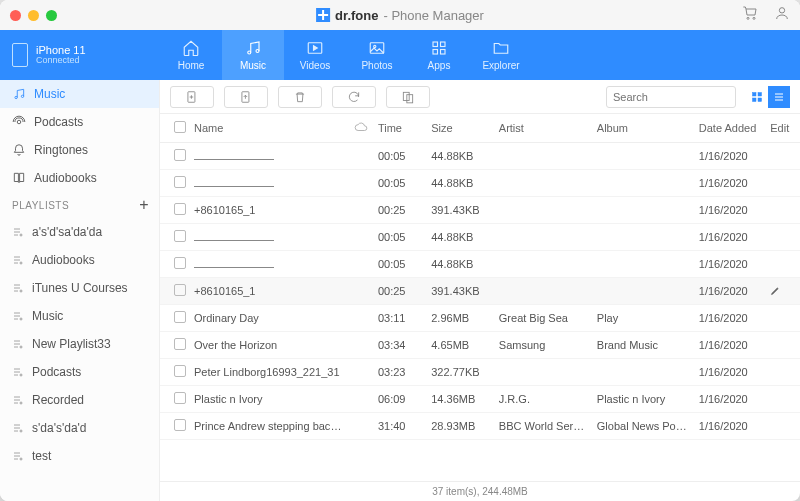  What do you see at coordinates (80, 178) in the screenshot?
I see `sidebar-item-audiobooks: Audiobooks` at bounding box center [80, 178].